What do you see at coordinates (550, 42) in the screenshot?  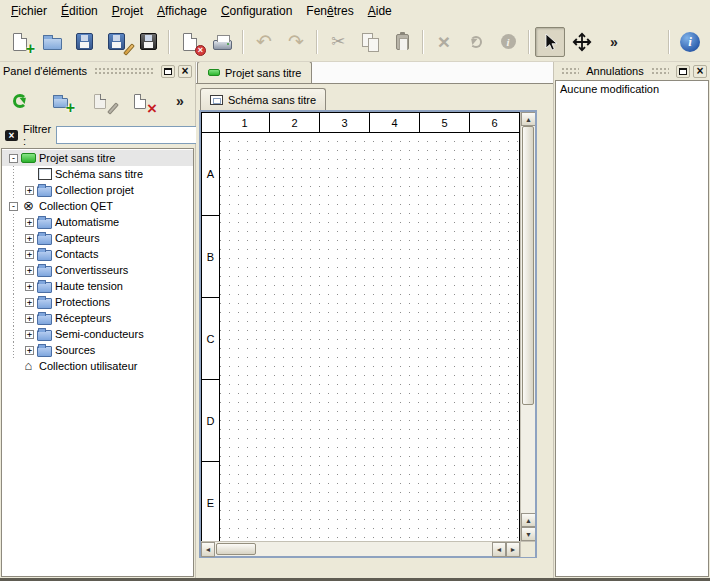 I see `select-tool-button` at bounding box center [550, 42].